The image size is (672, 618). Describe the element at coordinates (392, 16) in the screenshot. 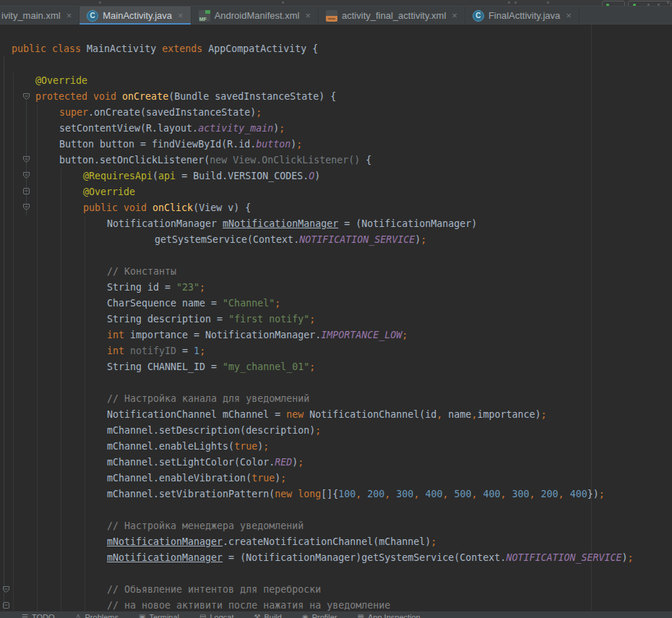

I see `tab-activity_final_acttivity.xml: activity_final_acttivity.xml×` at that location.